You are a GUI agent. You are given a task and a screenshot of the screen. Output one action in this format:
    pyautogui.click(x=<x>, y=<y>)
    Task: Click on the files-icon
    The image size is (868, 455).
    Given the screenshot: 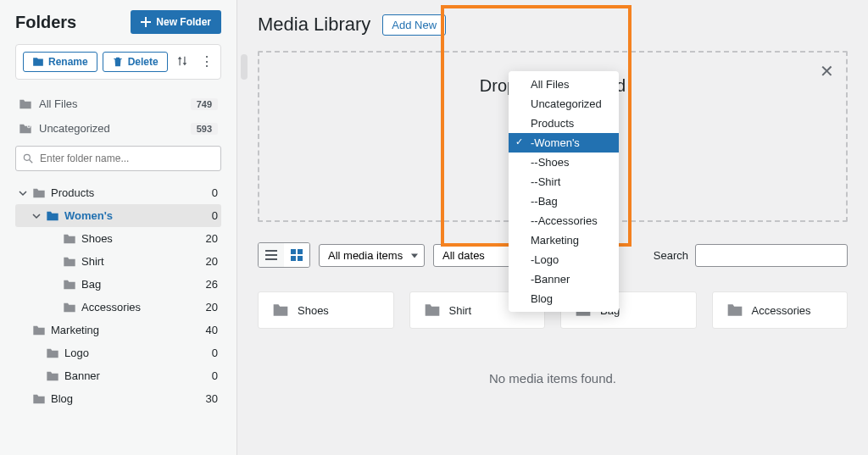 What is the action you would take?
    pyautogui.click(x=25, y=104)
    